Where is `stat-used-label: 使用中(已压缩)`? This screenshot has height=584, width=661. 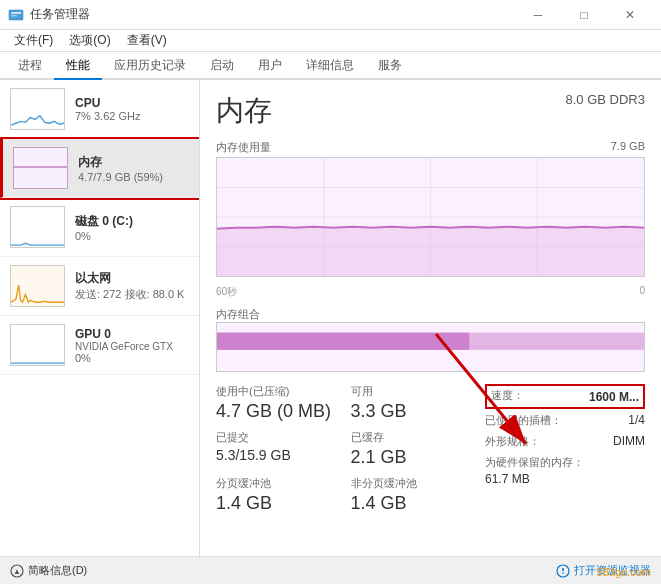 stat-used-label: 使用中(已压缩) is located at coordinates (276, 392).